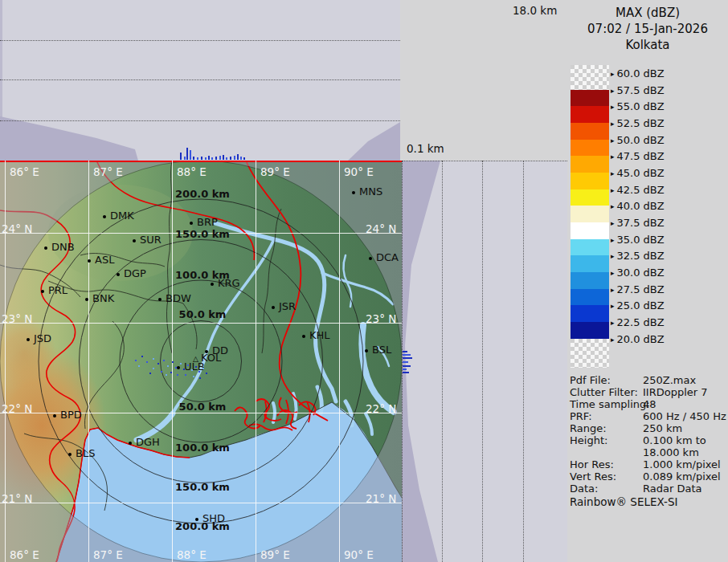  I want to click on metadata-value: 0.100 km to, so click(675, 440).